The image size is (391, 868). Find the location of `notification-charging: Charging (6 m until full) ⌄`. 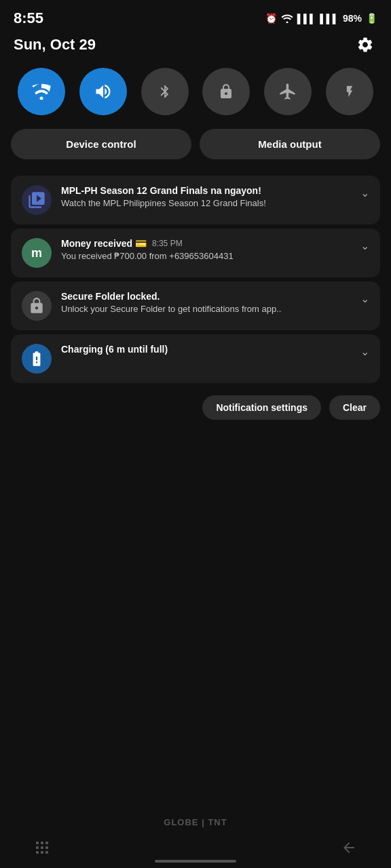

notification-charging: Charging (6 m until full) ⌄ is located at coordinates (196, 359).